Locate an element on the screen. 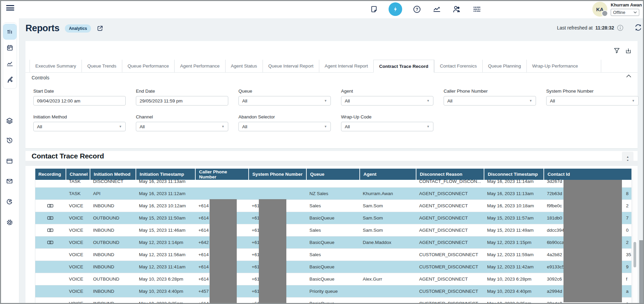  cell-initiation_method: OUTBOUND is located at coordinates (113, 242).